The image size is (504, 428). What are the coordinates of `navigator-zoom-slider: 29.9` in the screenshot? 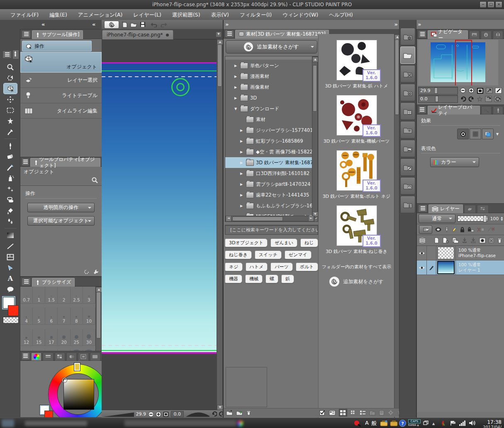 It's located at (438, 90).